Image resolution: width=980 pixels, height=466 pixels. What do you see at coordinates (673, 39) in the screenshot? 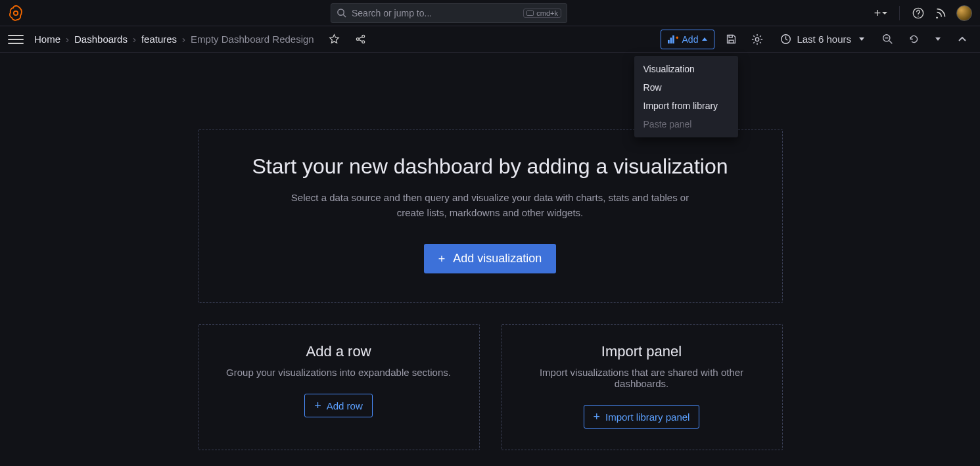
I see `panel-add-icon` at bounding box center [673, 39].